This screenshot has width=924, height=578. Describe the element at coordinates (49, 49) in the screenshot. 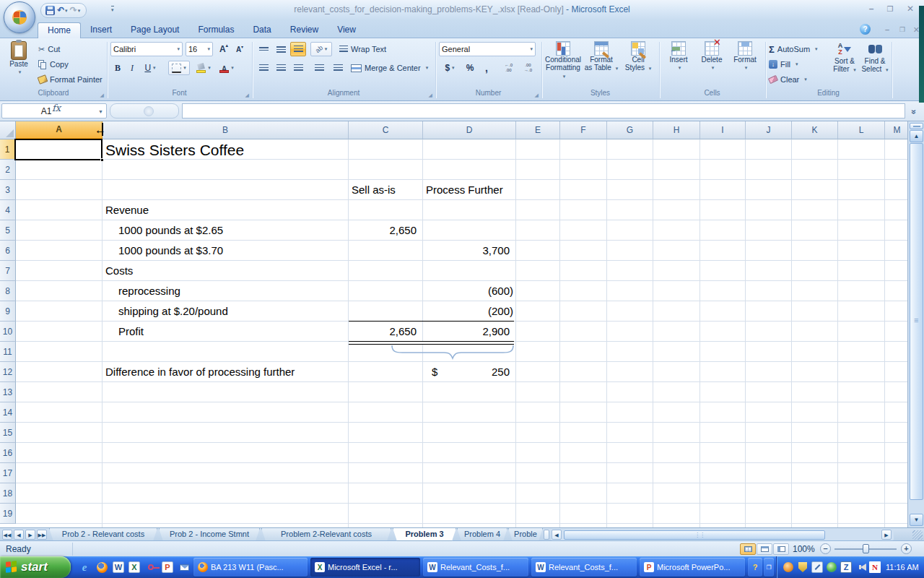

I see `cut-button: ✂Cut` at that location.